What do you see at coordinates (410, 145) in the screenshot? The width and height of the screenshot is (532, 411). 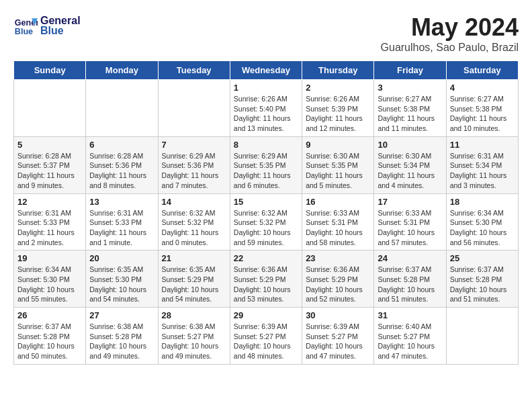 I see `day-number: 10` at bounding box center [410, 145].